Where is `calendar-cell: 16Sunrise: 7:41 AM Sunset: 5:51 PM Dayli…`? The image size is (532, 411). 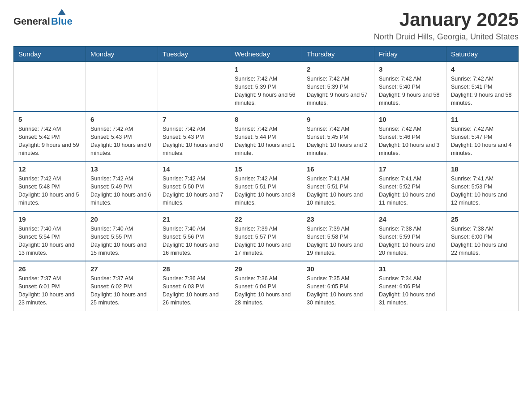 calendar-cell: 16Sunrise: 7:41 AM Sunset: 5:51 PM Dayli… is located at coordinates (339, 186).